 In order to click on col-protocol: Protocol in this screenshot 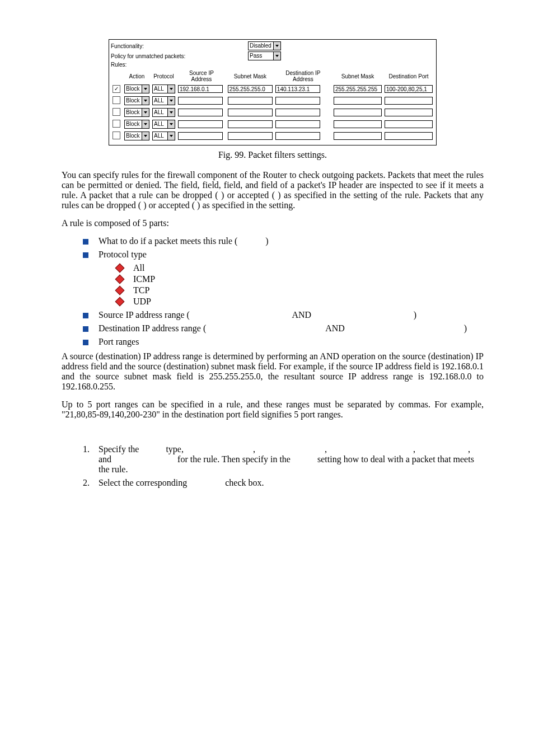, I will do `click(163, 76)`.